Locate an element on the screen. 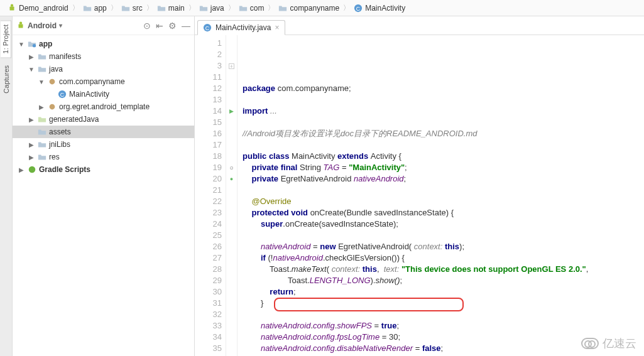  code-line: Toast.LENGTH_LONG).show(); is located at coordinates (444, 281).